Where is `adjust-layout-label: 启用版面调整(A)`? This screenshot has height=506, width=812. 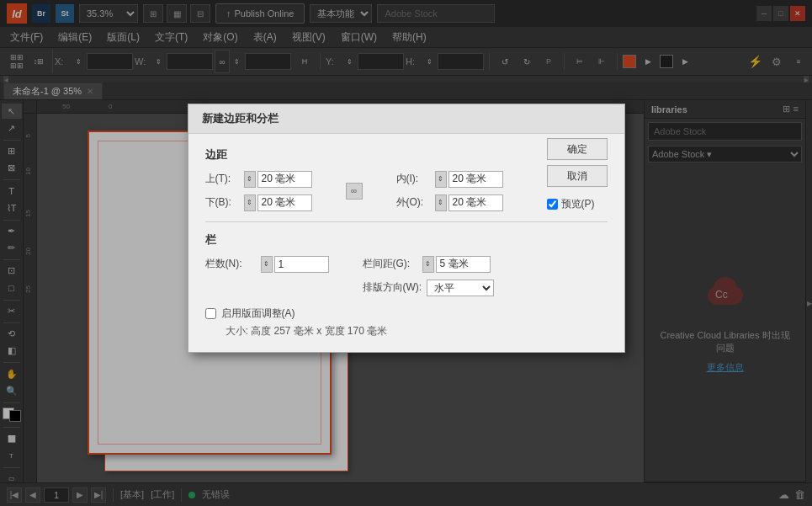
adjust-layout-label: 启用版面调整(A) is located at coordinates (258, 313).